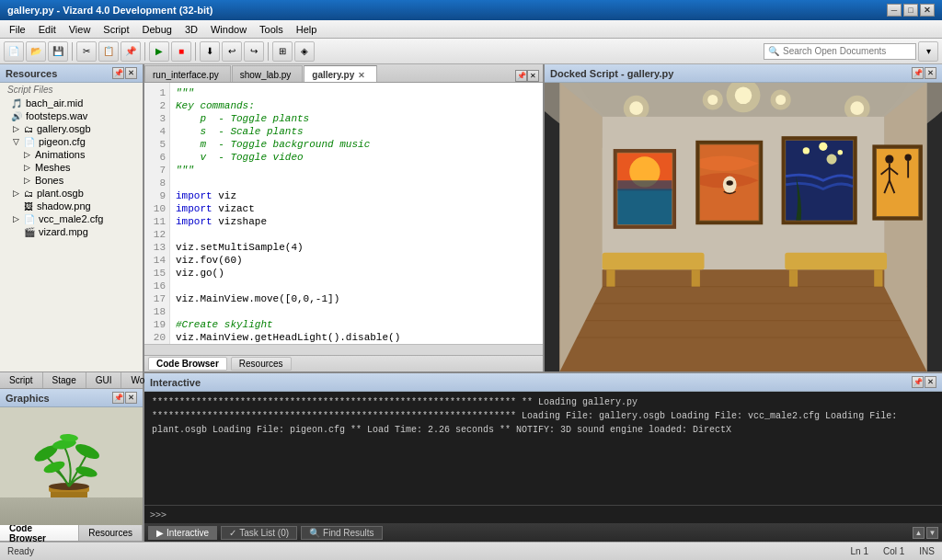 Image resolution: width=942 pixels, height=560 pixels. I want to click on tab-code-browser: Code Browser, so click(40, 533).